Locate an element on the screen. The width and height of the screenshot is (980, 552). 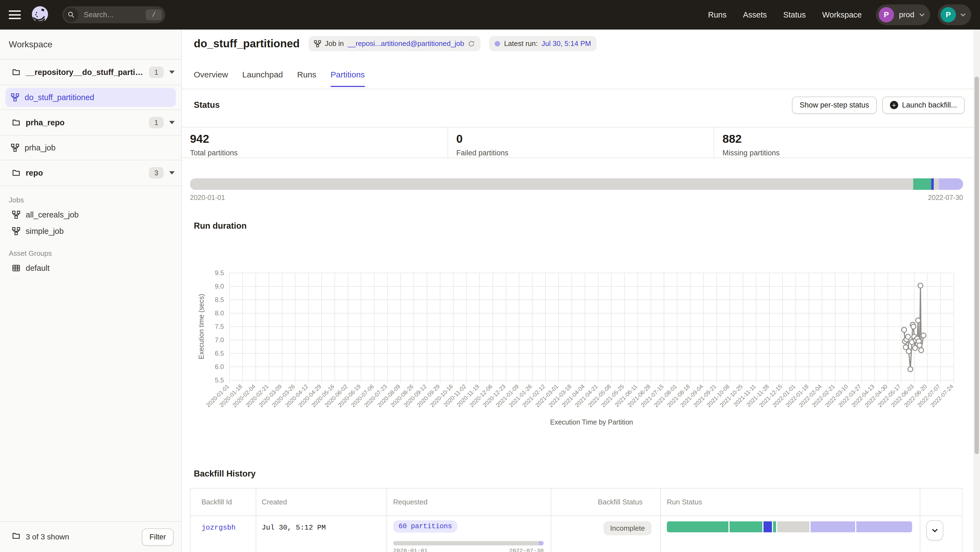
latest-run-link: Jul 30, 5:14 PM is located at coordinates (566, 44).